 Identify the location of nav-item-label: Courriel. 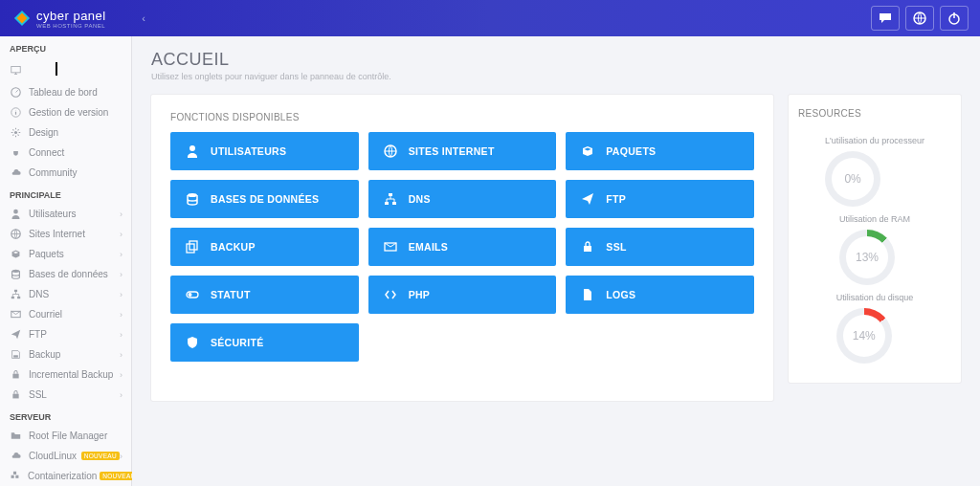
(75, 314).